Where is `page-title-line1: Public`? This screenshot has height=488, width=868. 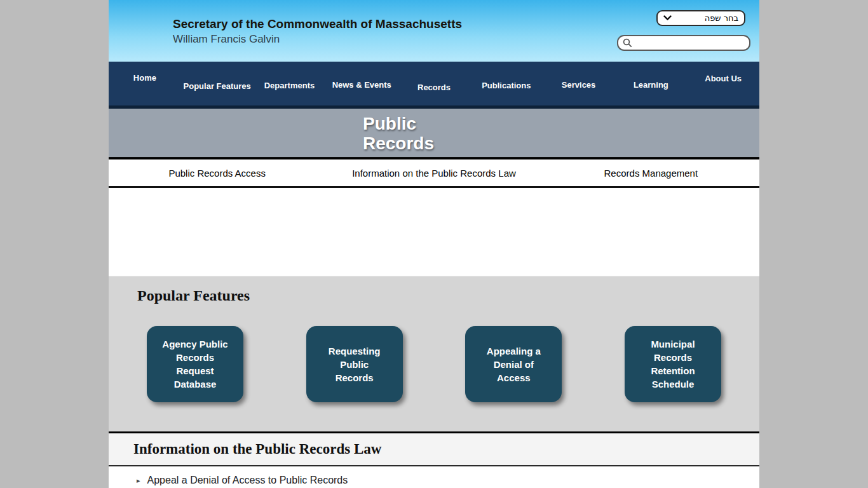 page-title-line1: Public is located at coordinates (561, 123).